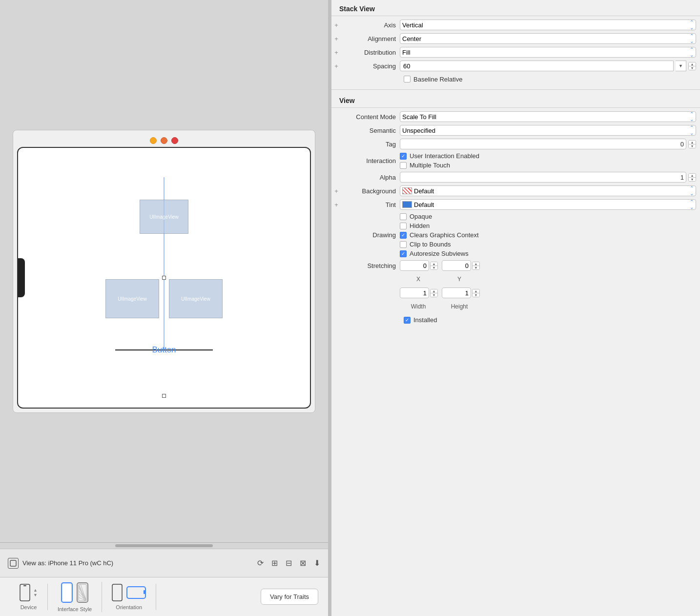 The image size is (700, 616). What do you see at coordinates (548, 191) in the screenshot?
I see `background-select: Default ⌃⌄` at bounding box center [548, 191].